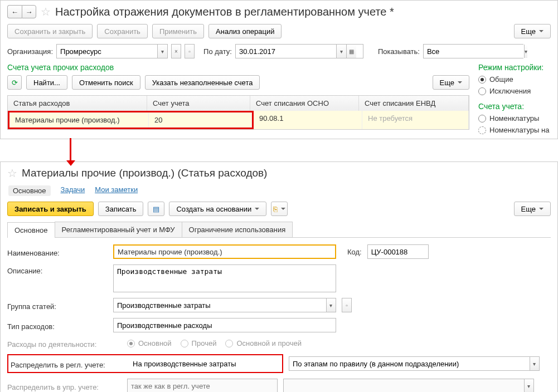  What do you see at coordinates (156, 209) in the screenshot?
I see `report-icon-button: ▤` at bounding box center [156, 209].